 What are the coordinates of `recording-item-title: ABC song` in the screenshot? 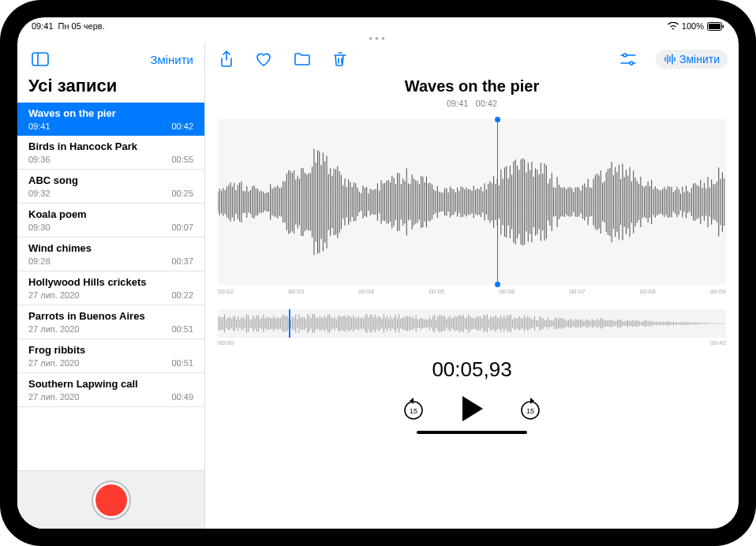 It's located at (110, 180).